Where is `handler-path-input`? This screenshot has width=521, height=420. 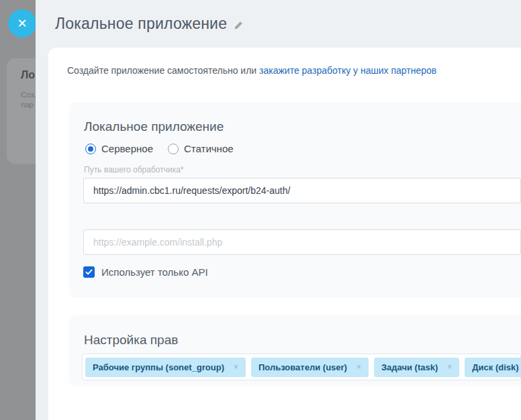 handler-path-input is located at coordinates (302, 191).